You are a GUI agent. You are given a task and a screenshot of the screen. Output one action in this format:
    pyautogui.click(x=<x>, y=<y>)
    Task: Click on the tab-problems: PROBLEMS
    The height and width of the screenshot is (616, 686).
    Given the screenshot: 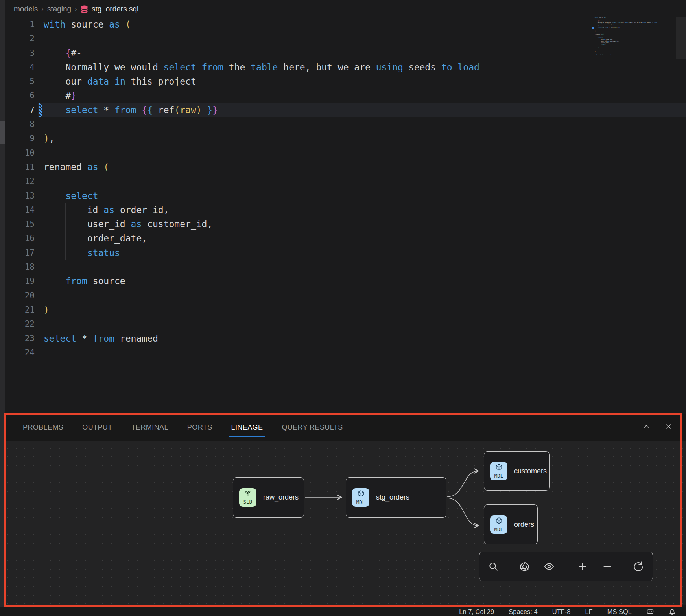 What is the action you would take?
    pyautogui.click(x=43, y=427)
    